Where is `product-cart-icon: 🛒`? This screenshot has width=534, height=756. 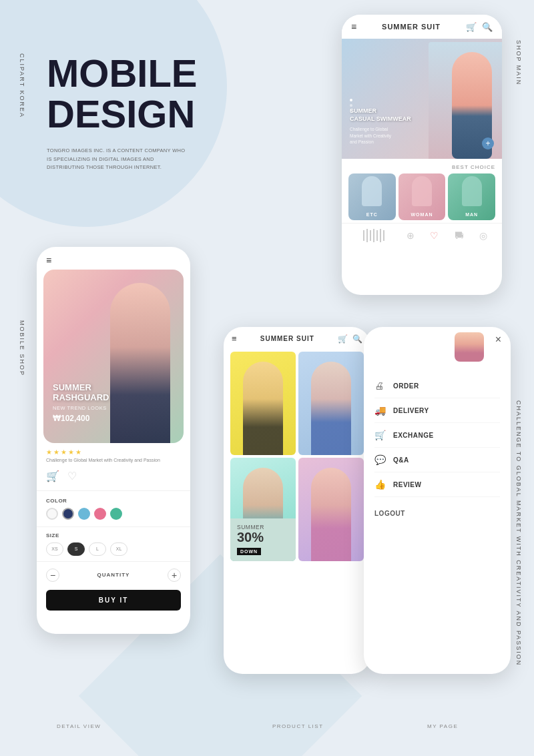 product-cart-icon: 🛒 is located at coordinates (343, 339).